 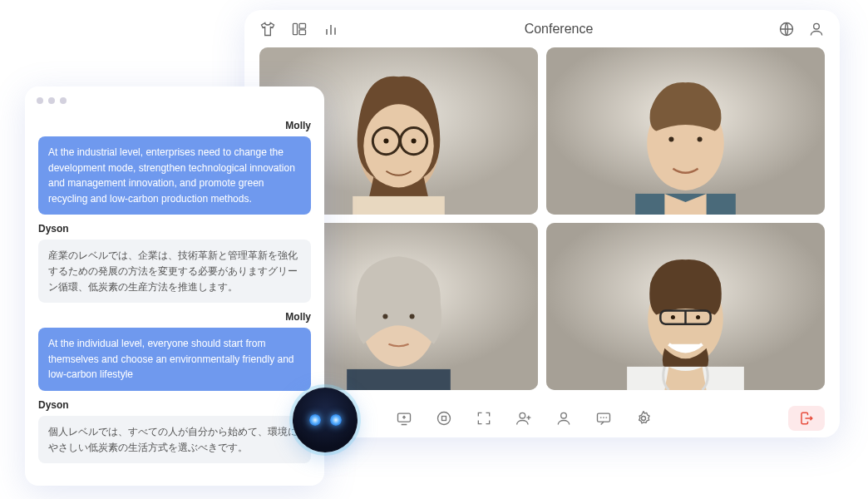 What do you see at coordinates (564, 418) in the screenshot?
I see `participants-icon` at bounding box center [564, 418].